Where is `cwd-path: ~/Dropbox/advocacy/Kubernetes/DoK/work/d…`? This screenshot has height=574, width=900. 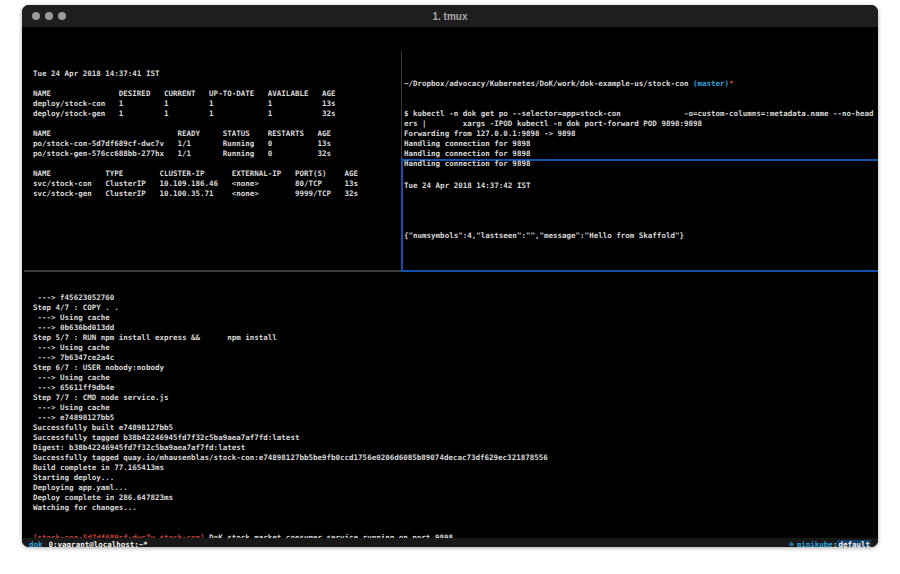 cwd-path: ~/Dropbox/advocacy/Kubernetes/DoK/work/d… is located at coordinates (548, 84).